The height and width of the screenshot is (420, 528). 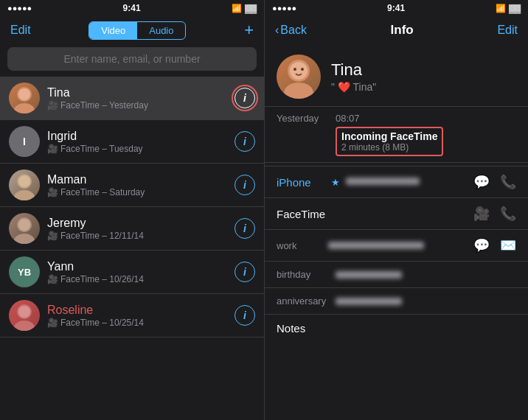 I want to click on info-btn-jeremy: i, so click(x=245, y=228).